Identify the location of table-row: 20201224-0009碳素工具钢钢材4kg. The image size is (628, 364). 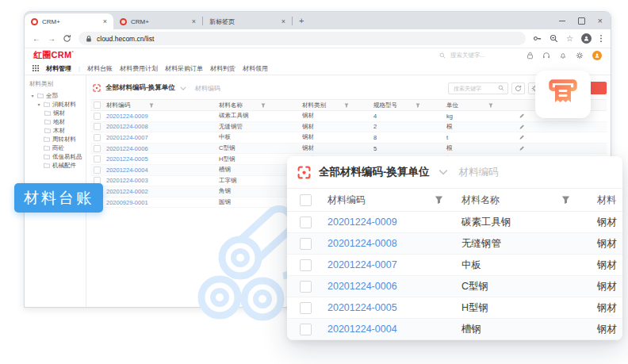
(349, 117).